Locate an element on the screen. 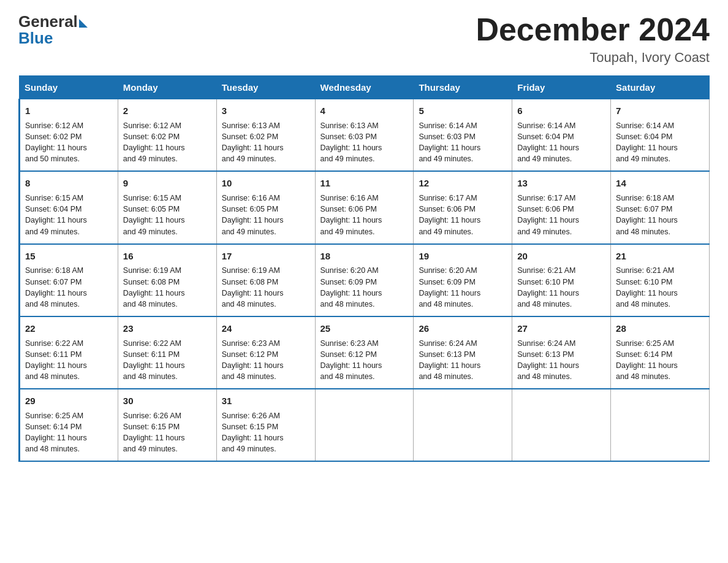 The height and width of the screenshot is (563, 728). day-number: 9 is located at coordinates (167, 183).